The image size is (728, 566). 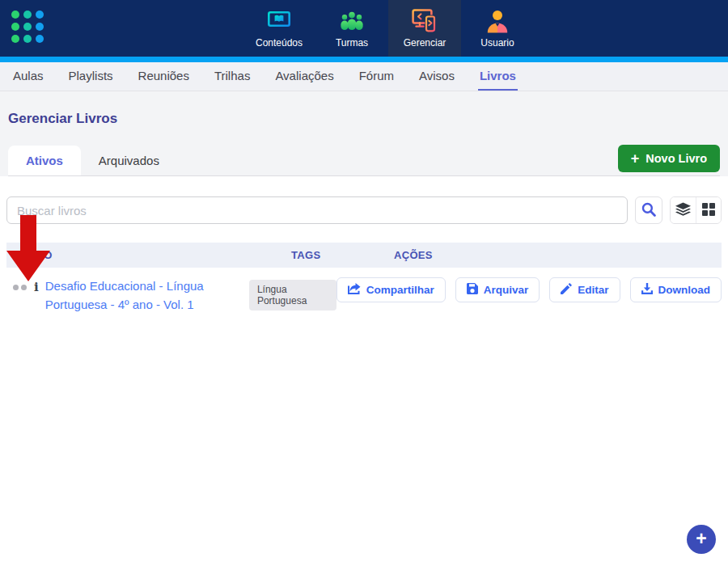 What do you see at coordinates (676, 158) in the screenshot?
I see `new-book-label: Novo Livro` at bounding box center [676, 158].